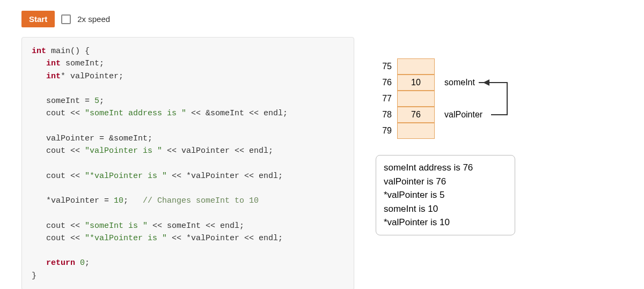 The height and width of the screenshot is (289, 644). What do you see at coordinates (386, 131) in the screenshot?
I see `memory-address: 79` at bounding box center [386, 131].